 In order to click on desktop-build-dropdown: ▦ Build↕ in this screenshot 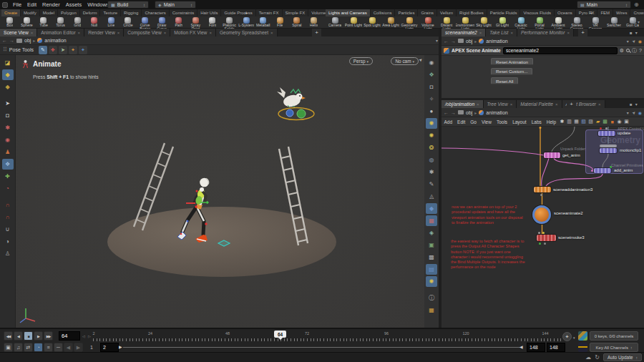, I will do `click(128, 4)`.